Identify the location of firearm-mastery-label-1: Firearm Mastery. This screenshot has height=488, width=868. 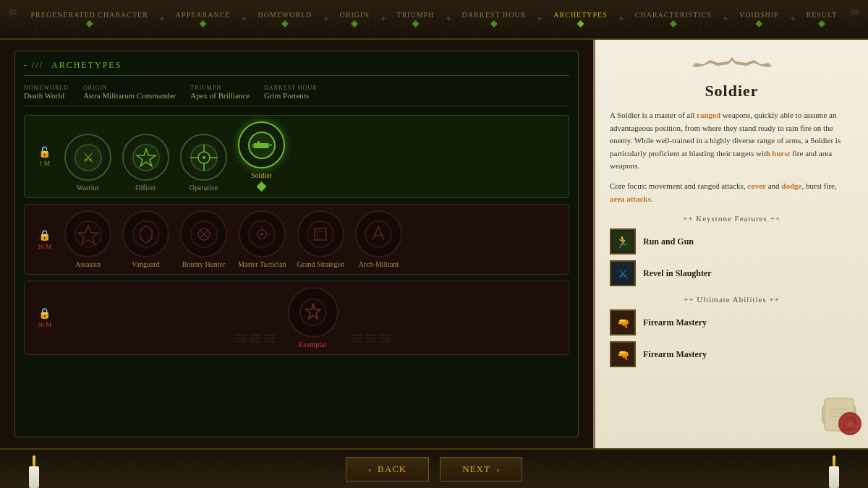
(675, 322).